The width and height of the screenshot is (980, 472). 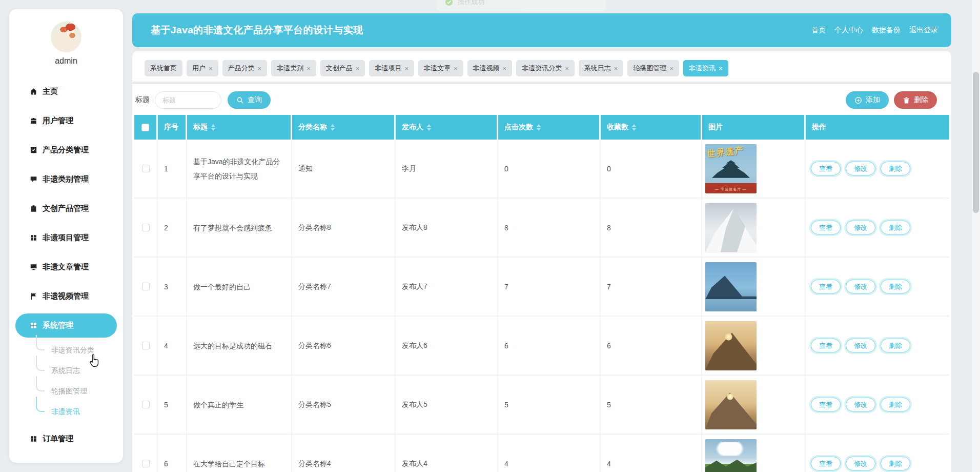 What do you see at coordinates (651, 127) in the screenshot?
I see `column-header: 收藏数` at bounding box center [651, 127].